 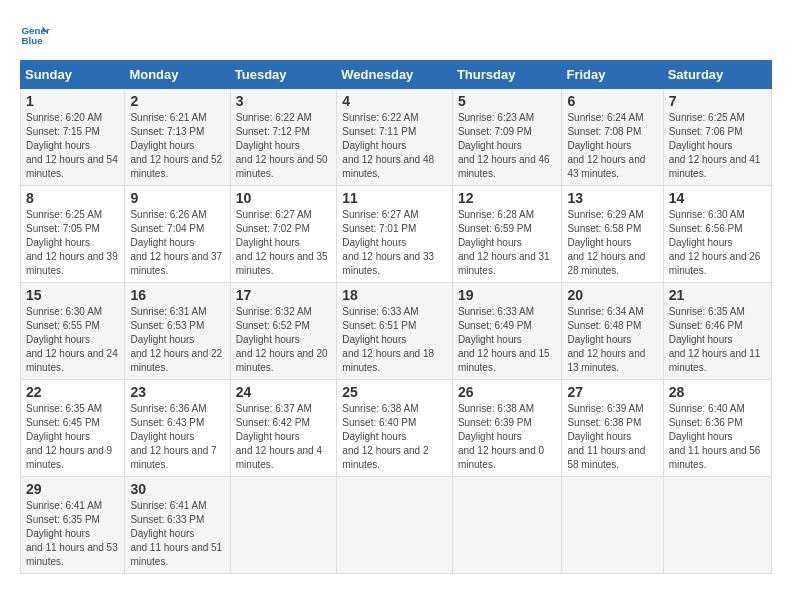 What do you see at coordinates (177, 489) in the screenshot?
I see `day-number: 30` at bounding box center [177, 489].